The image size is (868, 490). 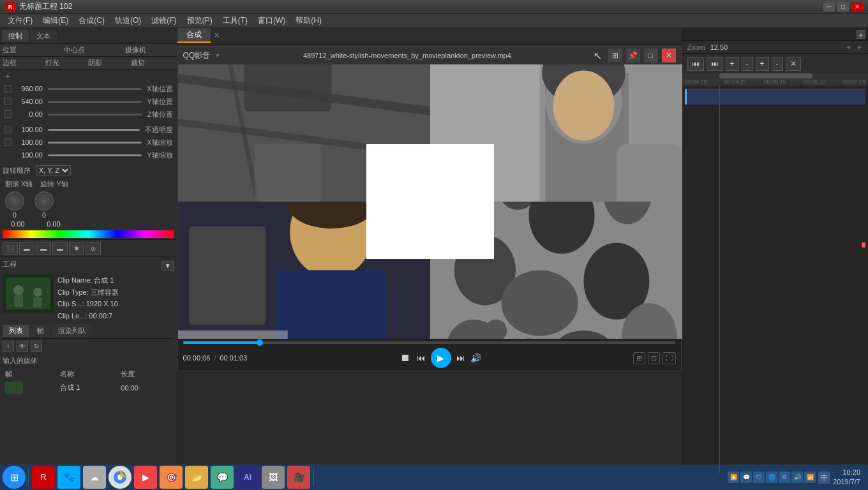 I want to click on icon-btn-1: ⬛, so click(x=10, y=248).